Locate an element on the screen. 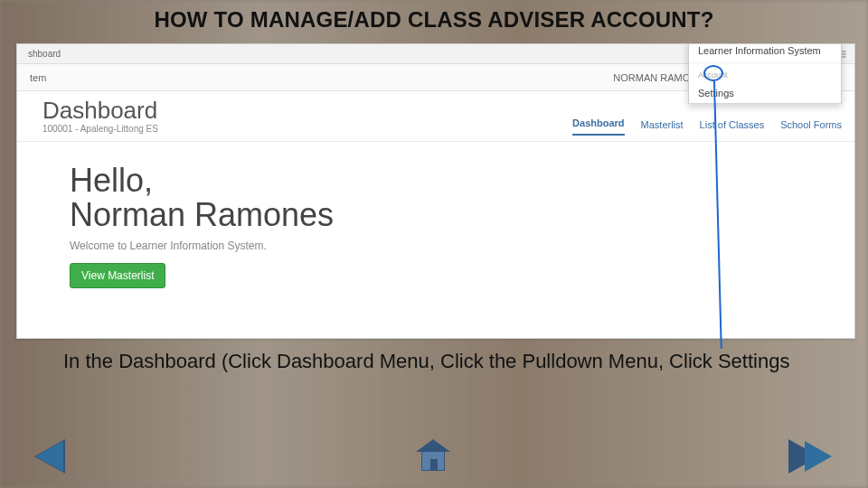 This screenshot has width=868, height=488. slide-title: HOW TO MANAGE/ADD CLASS ADVISER ACCOUNT? is located at coordinates (434, 20).